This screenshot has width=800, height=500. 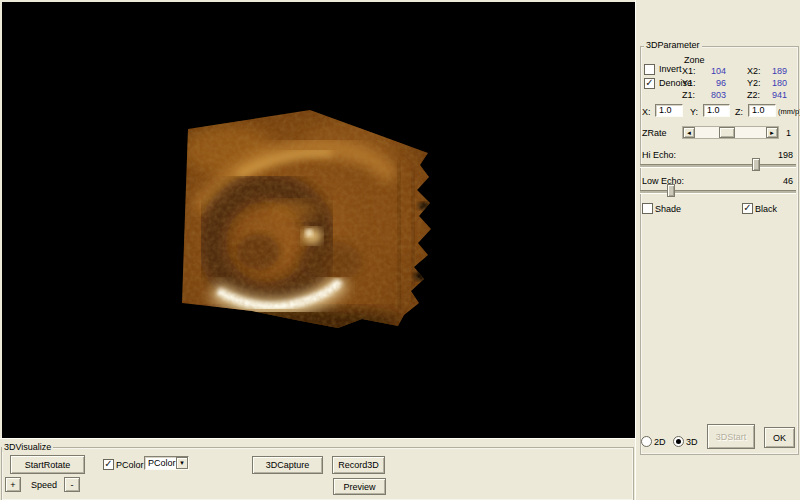 I want to click on radio-dot-icon, so click(x=678, y=442).